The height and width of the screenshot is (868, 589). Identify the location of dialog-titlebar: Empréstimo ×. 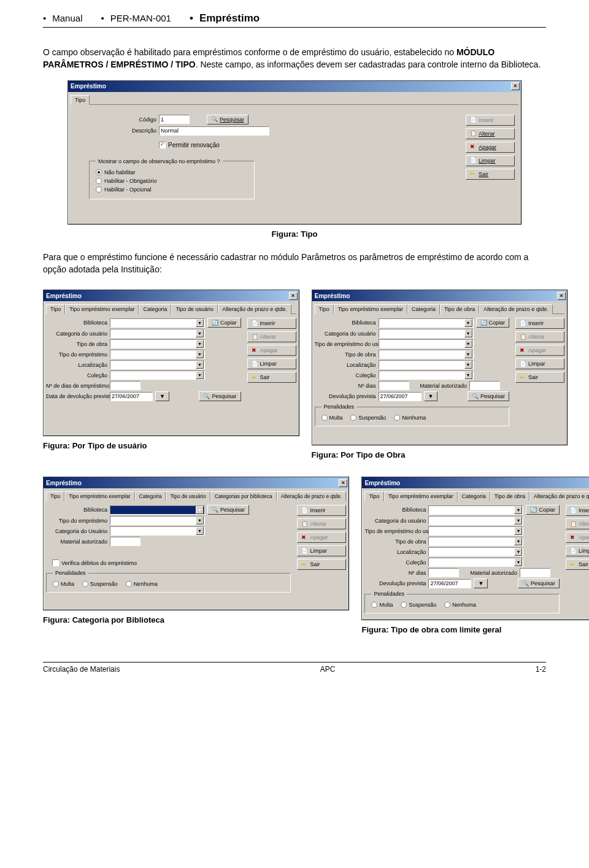
(294, 86).